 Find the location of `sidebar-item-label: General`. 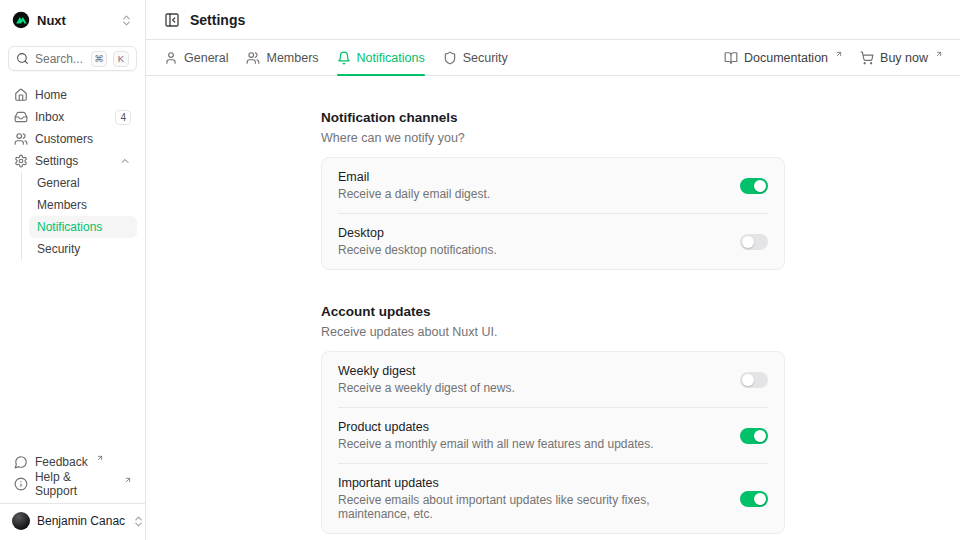

sidebar-item-label: General is located at coordinates (58, 183).